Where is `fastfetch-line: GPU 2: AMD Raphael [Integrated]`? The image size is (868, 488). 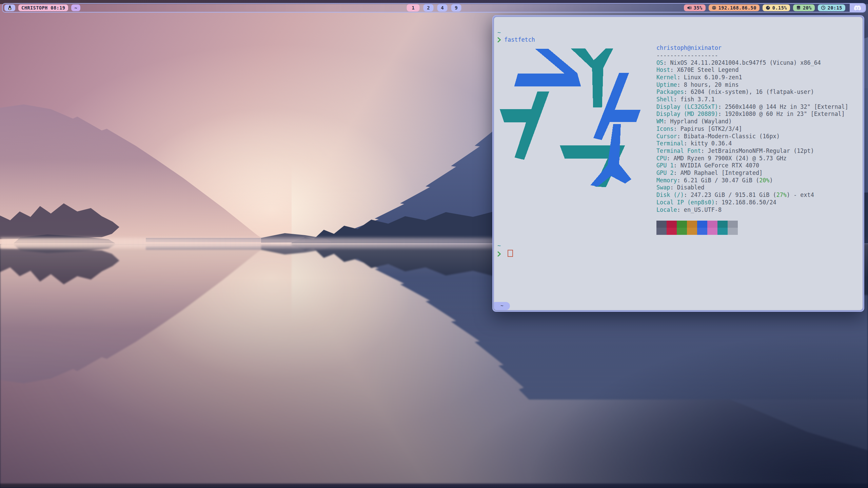 fastfetch-line: GPU 2: AMD Raphael [Integrated] is located at coordinates (752, 173).